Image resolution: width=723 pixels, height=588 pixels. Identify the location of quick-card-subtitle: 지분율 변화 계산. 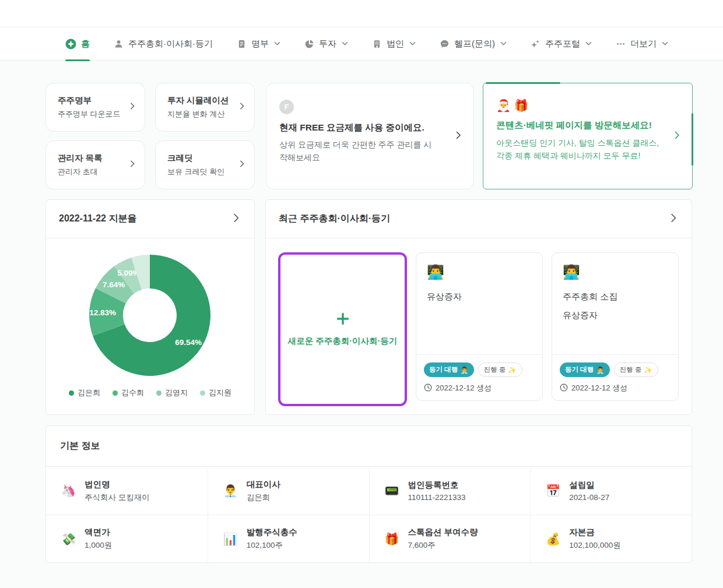
(198, 114).